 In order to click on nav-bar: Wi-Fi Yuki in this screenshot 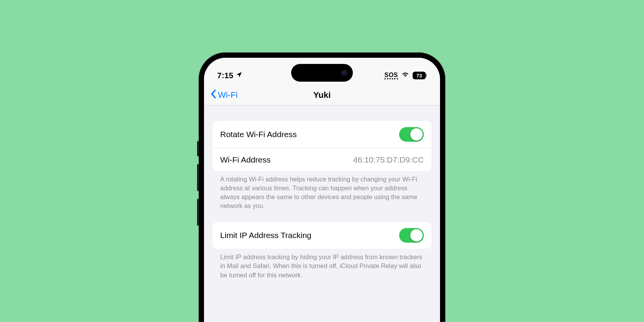, I will do `click(322, 95)`.